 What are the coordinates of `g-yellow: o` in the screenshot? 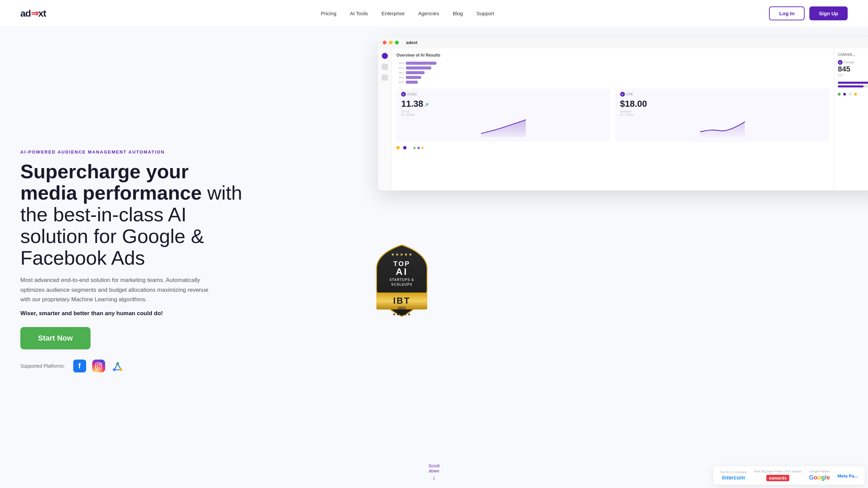 It's located at (819, 477).